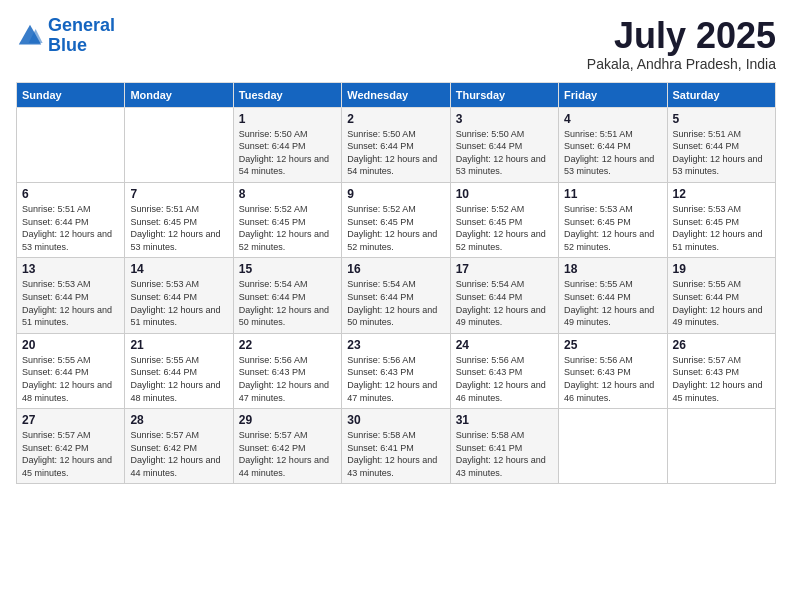 Image resolution: width=792 pixels, height=612 pixels. What do you see at coordinates (612, 345) in the screenshot?
I see `day-number: 25` at bounding box center [612, 345].